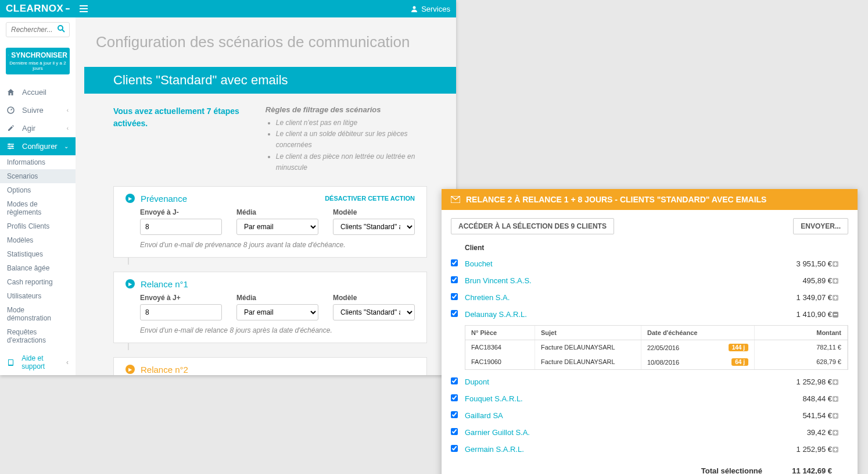 Image resolution: width=868 pixels, height=474 pixels. Describe the element at coordinates (228, 9) in the screenshot. I see `topbar: CLEARNOX▪▪▪ Services` at that location.